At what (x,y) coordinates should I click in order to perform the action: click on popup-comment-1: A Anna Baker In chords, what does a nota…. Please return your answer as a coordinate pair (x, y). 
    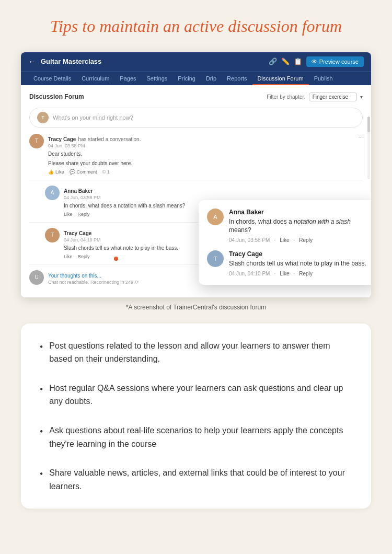
    Looking at the image, I should click on (287, 226).